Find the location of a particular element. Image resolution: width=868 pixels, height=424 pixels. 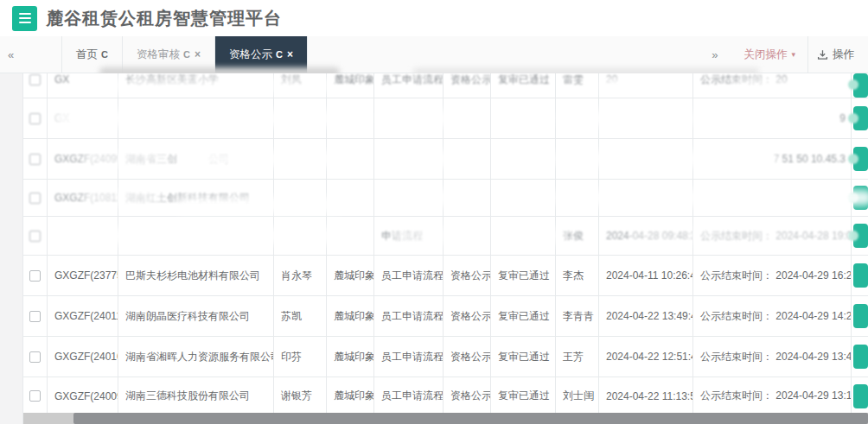

cell-id: GXGZF(24009) is located at coordinates (83, 396).